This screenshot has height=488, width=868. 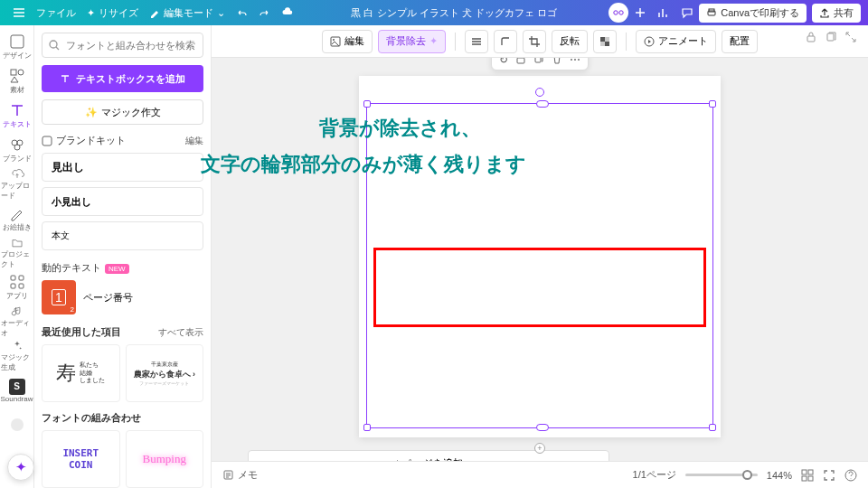 What do you see at coordinates (17, 150) in the screenshot?
I see `rail-brand: ブランド` at bounding box center [17, 150].